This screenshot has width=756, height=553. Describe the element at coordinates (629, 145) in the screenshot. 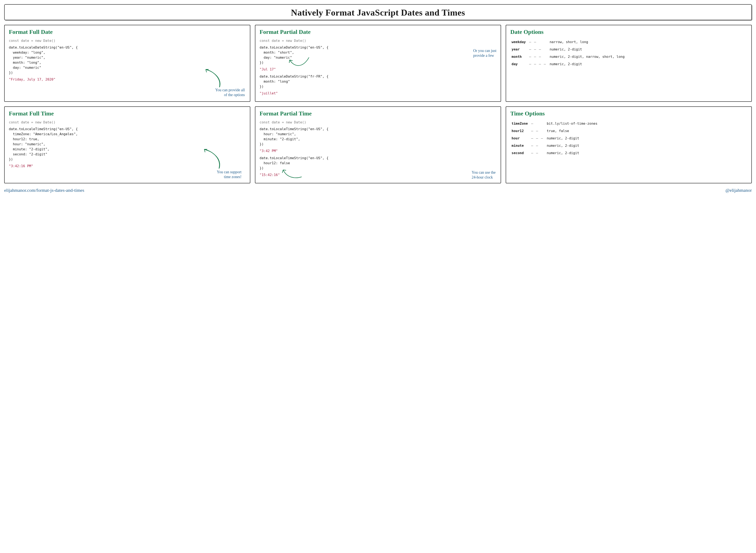

I see `card-time-options: Time Options timeZone—bit.ly/list-of-tim…` at that location.